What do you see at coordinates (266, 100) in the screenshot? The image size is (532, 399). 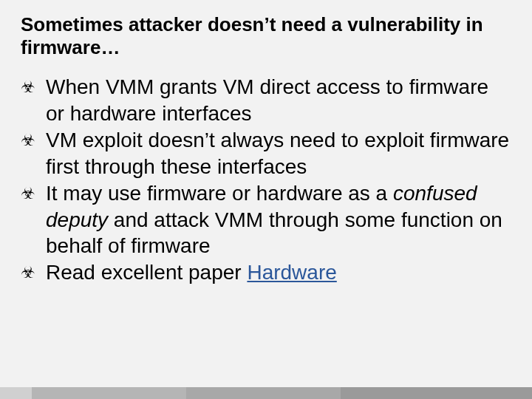 I see `bullet-item: ☣ When VMM grants VM direct access to fi…` at bounding box center [266, 100].